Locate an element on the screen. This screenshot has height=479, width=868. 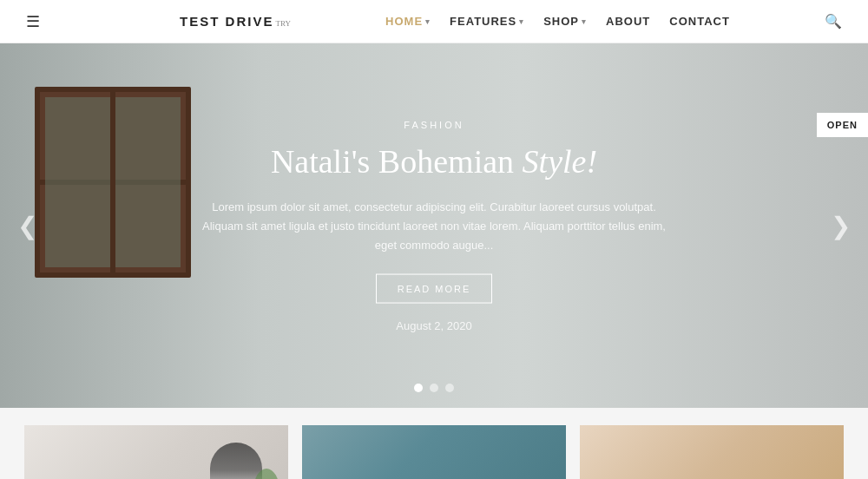
card-try-pro: TRY PRO VERSION is located at coordinates (712, 452).